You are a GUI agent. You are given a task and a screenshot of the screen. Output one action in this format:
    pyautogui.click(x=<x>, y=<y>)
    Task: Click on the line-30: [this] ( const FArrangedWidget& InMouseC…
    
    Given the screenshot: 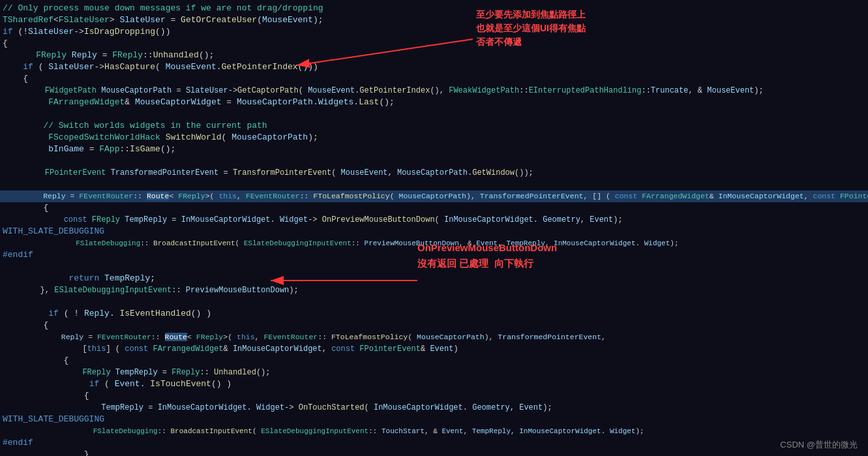 What is the action you would take?
    pyautogui.click(x=434, y=349)
    